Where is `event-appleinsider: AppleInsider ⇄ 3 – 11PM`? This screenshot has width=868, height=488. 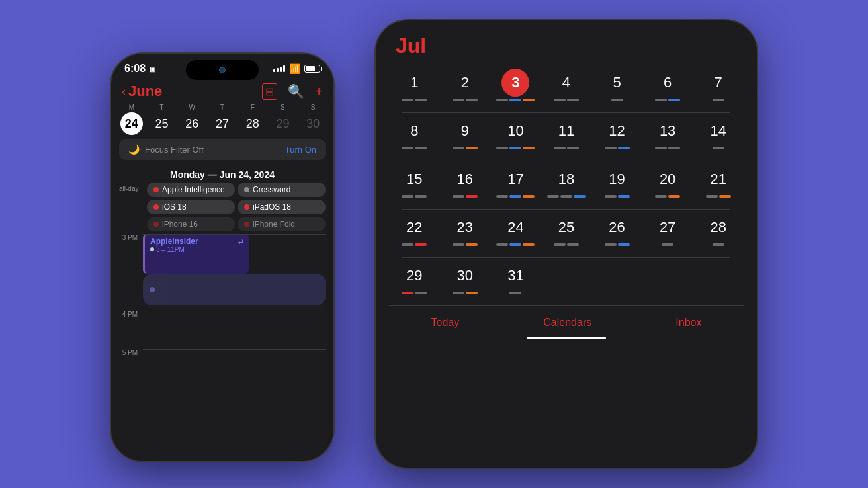
event-appleinsider: AppleInsider ⇄ 3 – 11PM is located at coordinates (196, 254).